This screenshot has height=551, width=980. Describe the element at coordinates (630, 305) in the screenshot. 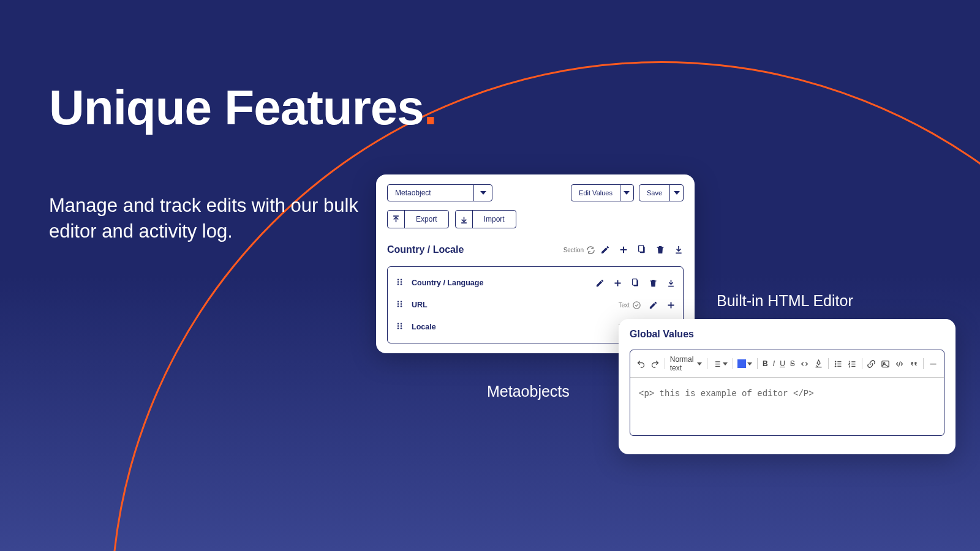

I see `item-type-badge: Text` at that location.